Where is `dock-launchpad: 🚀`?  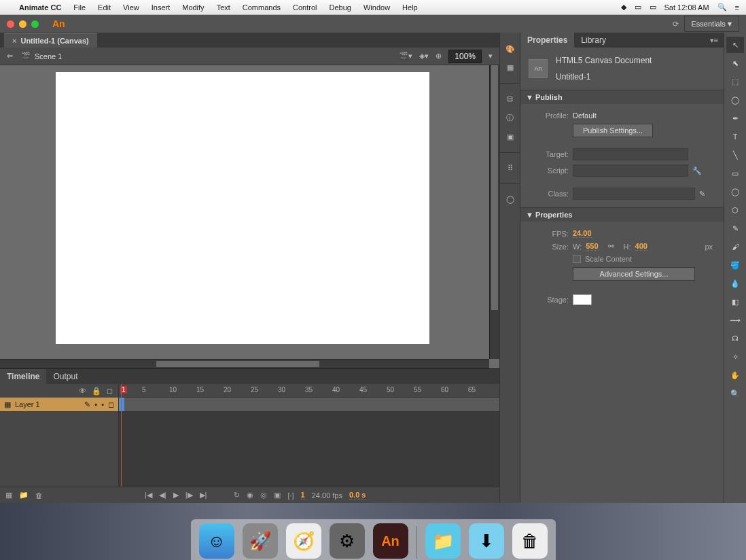 dock-launchpad: 🚀 is located at coordinates (260, 541).